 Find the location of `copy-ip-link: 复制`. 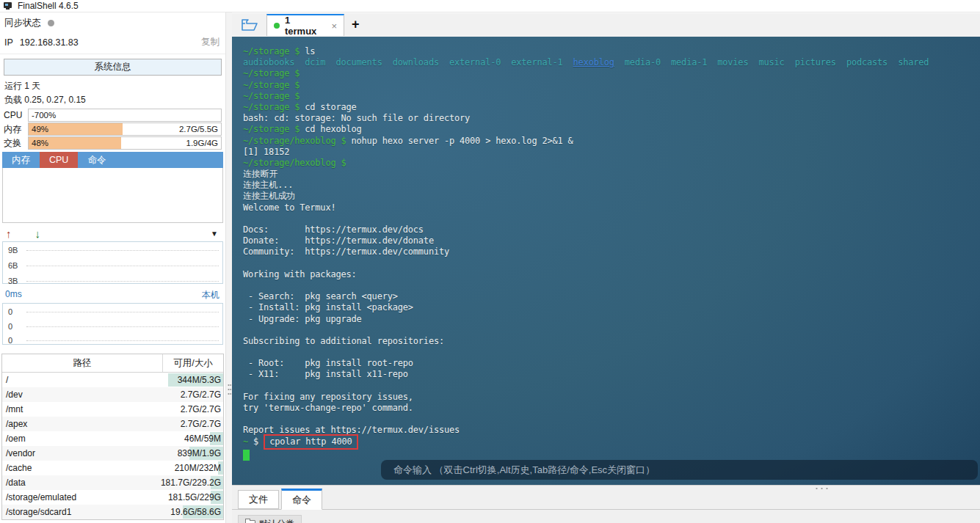

copy-ip-link: 复制 is located at coordinates (210, 43).